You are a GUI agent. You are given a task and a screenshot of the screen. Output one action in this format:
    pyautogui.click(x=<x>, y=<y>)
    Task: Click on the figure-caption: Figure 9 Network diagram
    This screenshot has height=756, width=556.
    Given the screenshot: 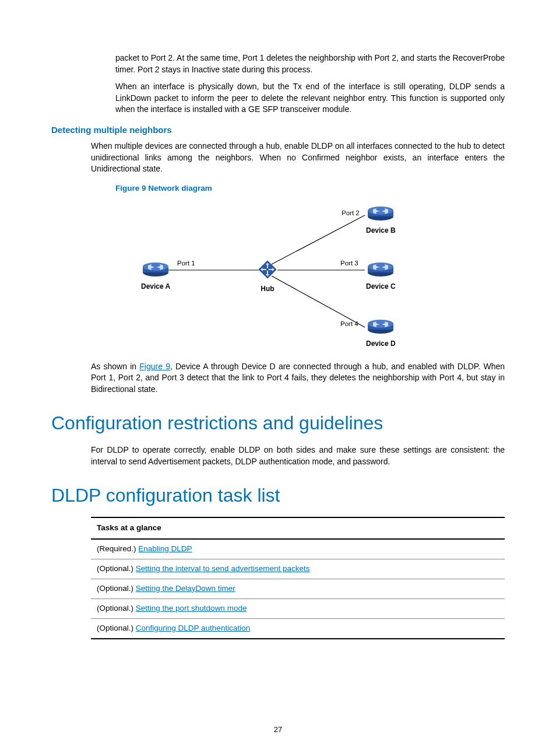 What is the action you would take?
    pyautogui.click(x=310, y=189)
    